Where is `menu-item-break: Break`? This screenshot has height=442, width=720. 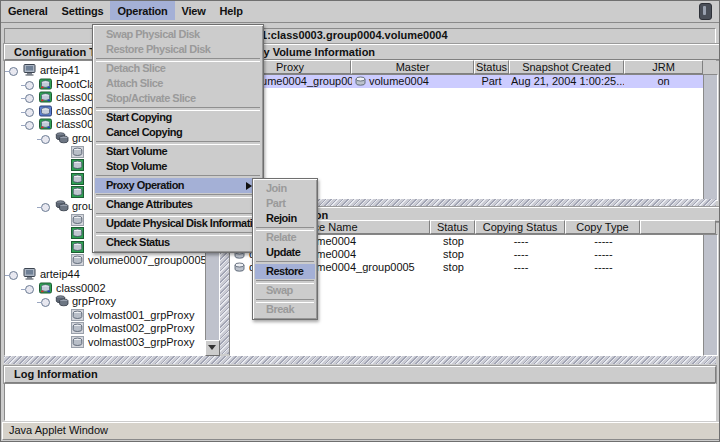
menu-item-break: Break is located at coordinates (285, 310).